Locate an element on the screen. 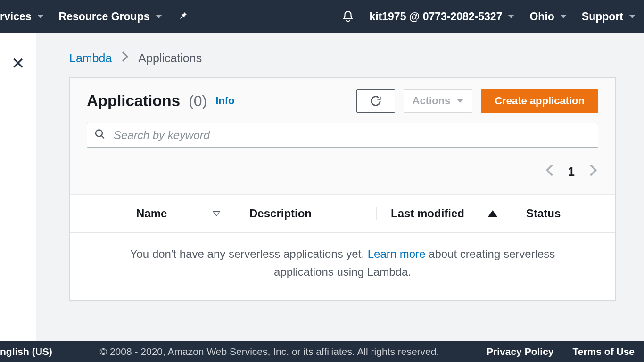 This screenshot has height=362, width=644. create-application-button: Create application is located at coordinates (539, 101).